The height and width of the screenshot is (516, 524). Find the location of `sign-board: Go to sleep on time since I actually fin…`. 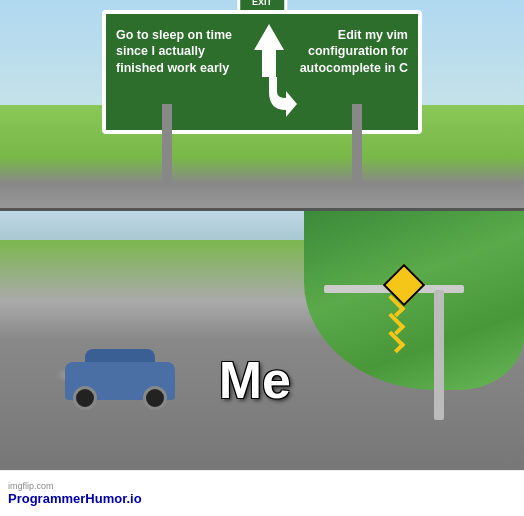

sign-board: Go to sleep on time since I actually fin… is located at coordinates (262, 72).